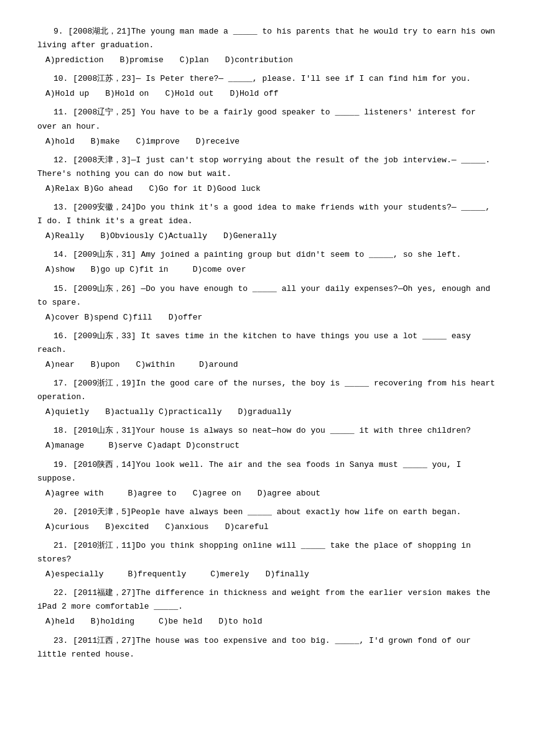 This screenshot has height=756, width=535. What do you see at coordinates (271, 527) in the screenshot?
I see `question-options-20: A)curious B)excited C)anxious D)careful` at bounding box center [271, 527].